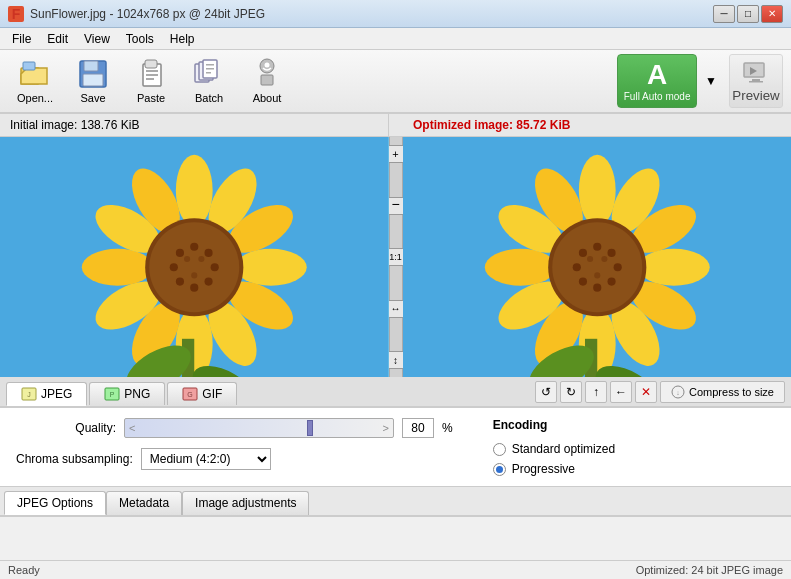 This screenshot has width=791, height=579. Describe the element at coordinates (596, 392) in the screenshot. I see `flip-vertical-button: ↑` at that location.